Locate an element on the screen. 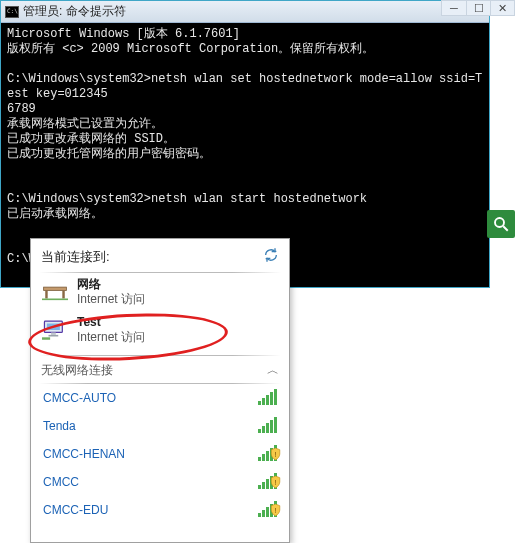 This screenshot has width=515, height=543. cmd-line: Microsoft Windows [版本 6.1.7601] is located at coordinates (124, 34).